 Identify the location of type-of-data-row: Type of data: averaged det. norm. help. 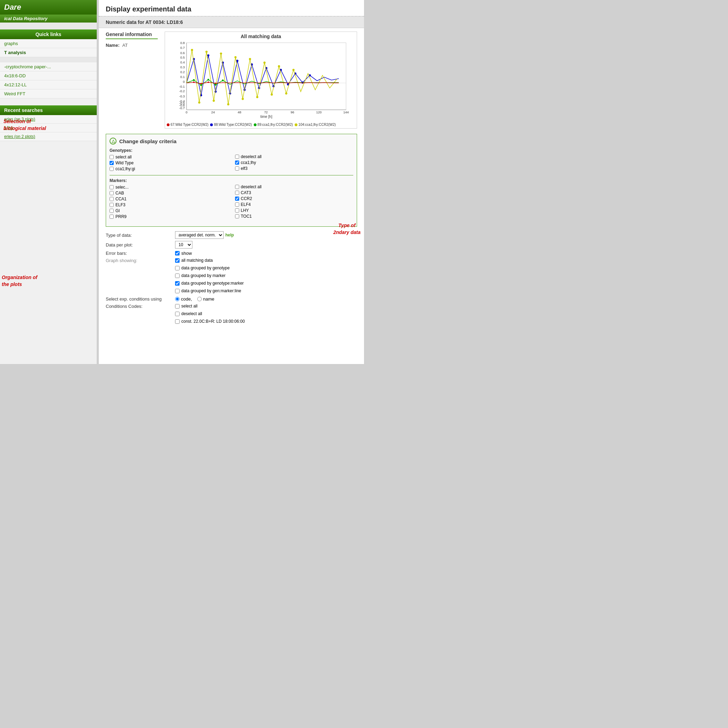
(231, 235).